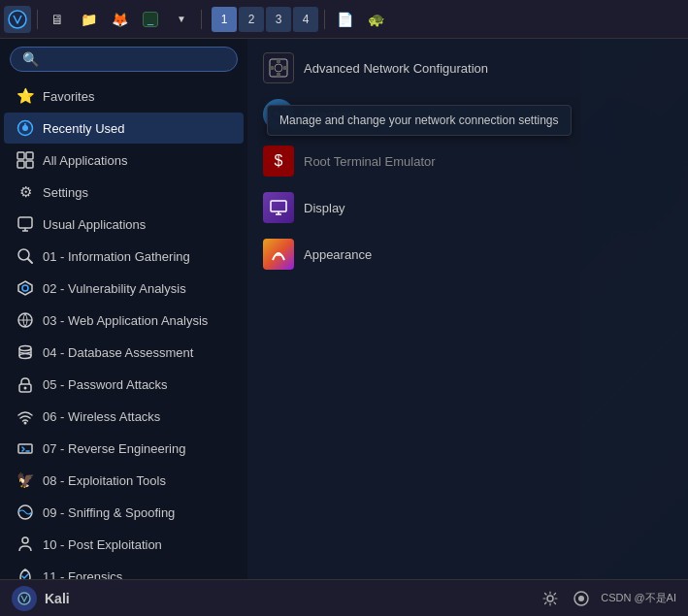 Image resolution: width=688 pixels, height=616 pixels. Describe the element at coordinates (138, 384) in the screenshot. I see `05-label: 05 - Password Attacks` at that location.